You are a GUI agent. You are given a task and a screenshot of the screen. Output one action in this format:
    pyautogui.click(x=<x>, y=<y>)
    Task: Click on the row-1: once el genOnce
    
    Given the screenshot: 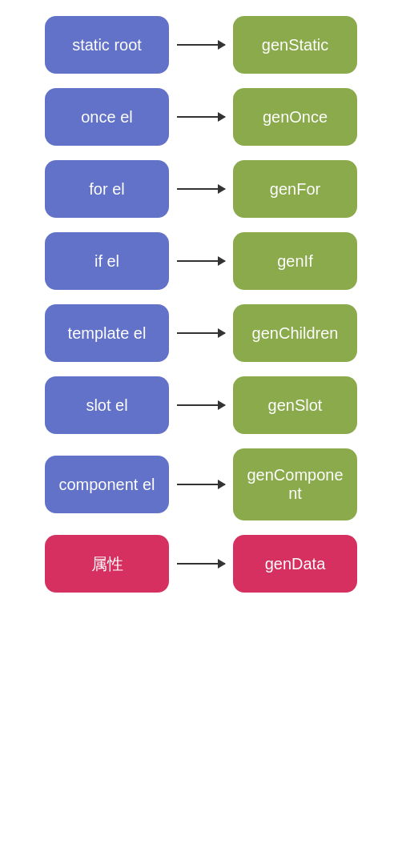 What is the action you would take?
    pyautogui.click(x=201, y=117)
    